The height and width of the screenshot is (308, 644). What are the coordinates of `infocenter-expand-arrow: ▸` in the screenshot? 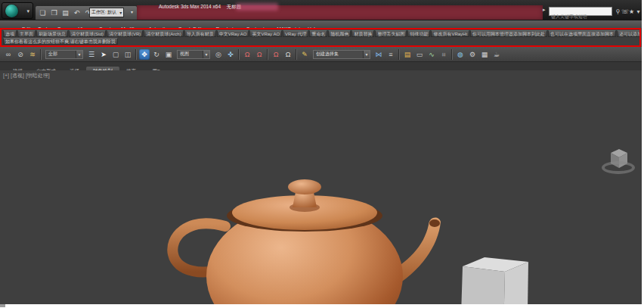 It's located at (544, 10).